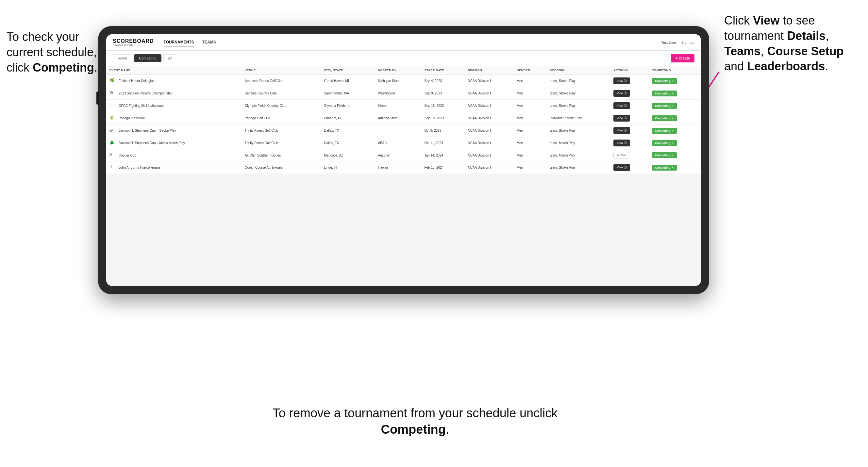  What do you see at coordinates (683, 58) in the screenshot?
I see `create-button: + Create` at bounding box center [683, 58].